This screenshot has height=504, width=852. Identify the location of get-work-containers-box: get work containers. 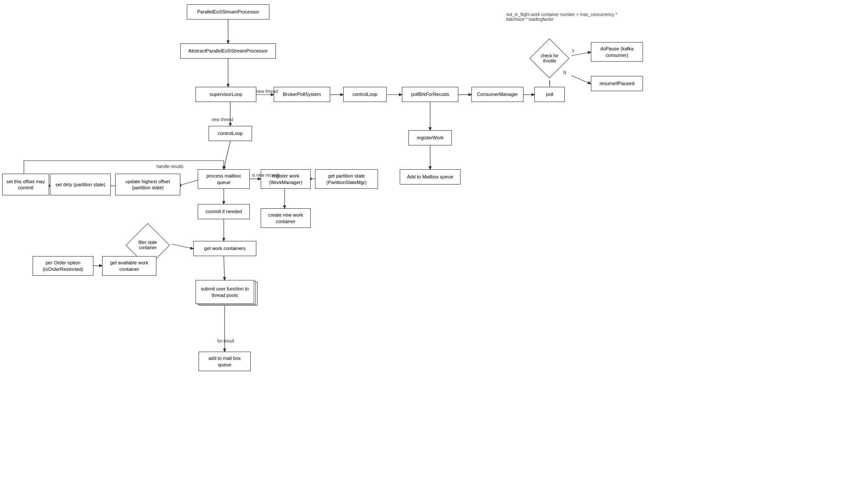
(225, 248).